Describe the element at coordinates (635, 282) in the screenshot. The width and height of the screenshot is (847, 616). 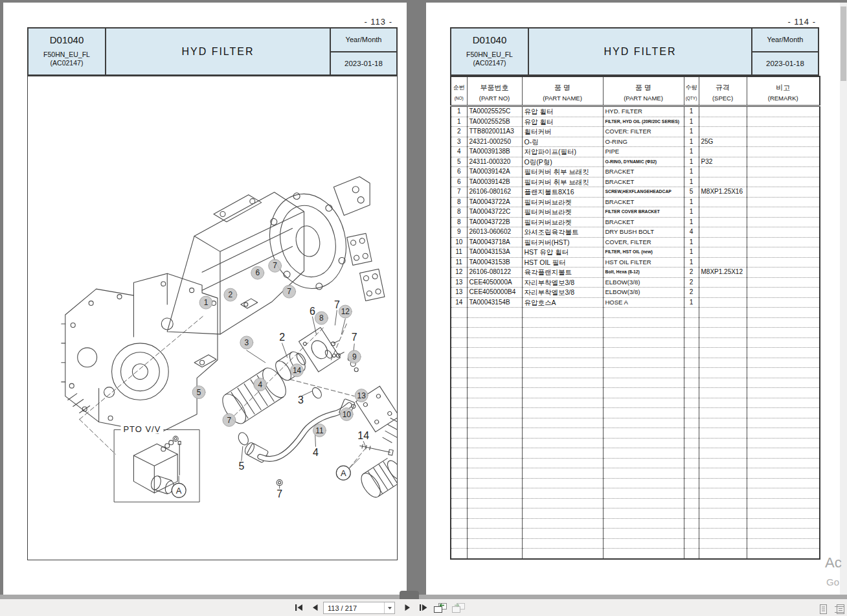
I see `table-row: 13CEE4050000A자리부착엘보3/8ELBOW(3/8)2` at that location.